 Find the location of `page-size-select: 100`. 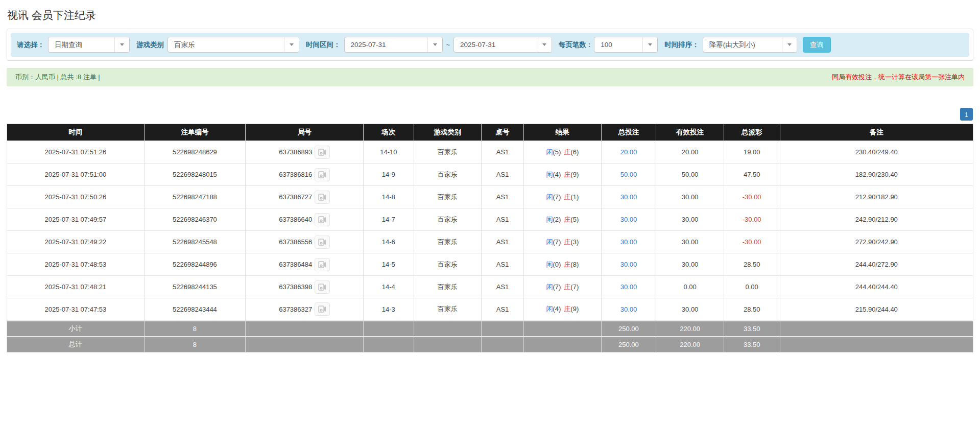

page-size-select: 100 is located at coordinates (626, 45).